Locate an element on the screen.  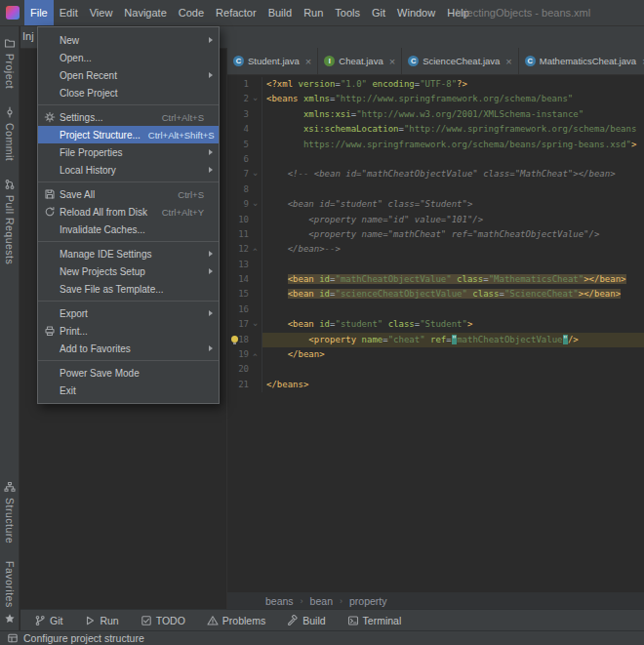
code-line-10: 10 <property name="id" value="101"/> is located at coordinates (435, 221).